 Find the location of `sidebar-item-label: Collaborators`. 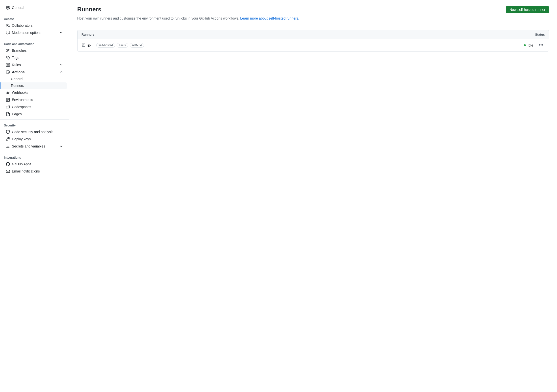

sidebar-item-label: Collaborators is located at coordinates (22, 25).